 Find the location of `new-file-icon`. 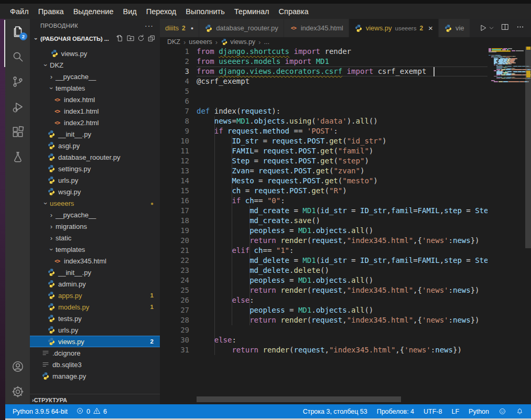

new-file-icon is located at coordinates (120, 39).